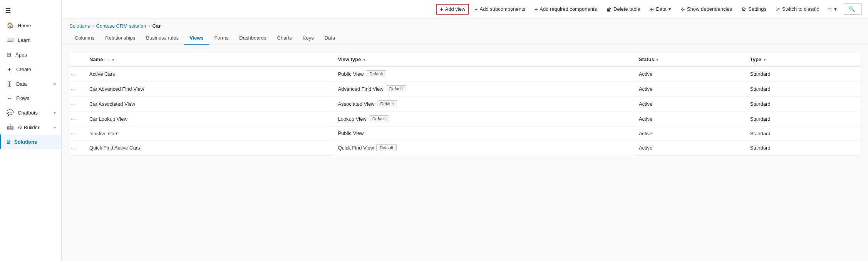 The height and width of the screenshot is (261, 868). What do you see at coordinates (28, 128) in the screenshot?
I see `sidebar-item-label: AI Builder` at bounding box center [28, 128].